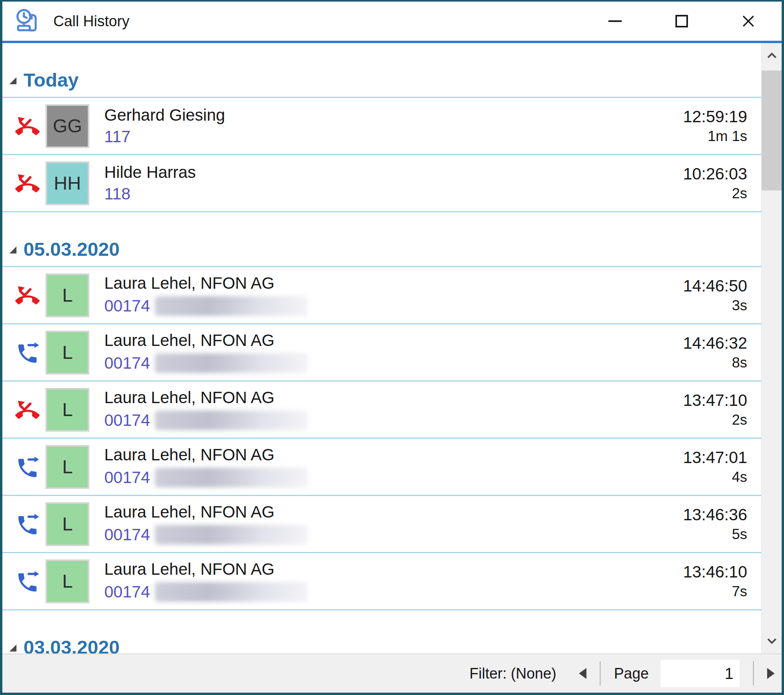 This screenshot has width=784, height=695. What do you see at coordinates (682, 21) in the screenshot?
I see `maximize-icon` at bounding box center [682, 21].